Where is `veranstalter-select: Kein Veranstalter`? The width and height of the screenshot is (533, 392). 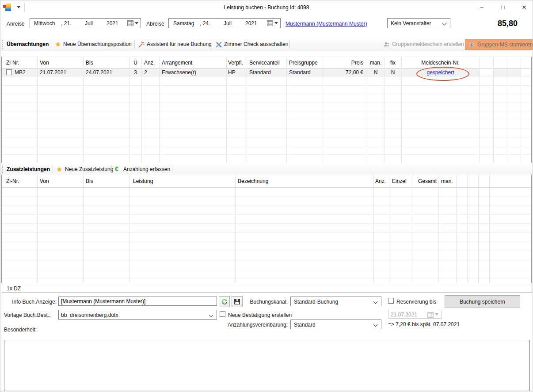 veranstalter-select: Kein Veranstalter is located at coordinates (419, 23).